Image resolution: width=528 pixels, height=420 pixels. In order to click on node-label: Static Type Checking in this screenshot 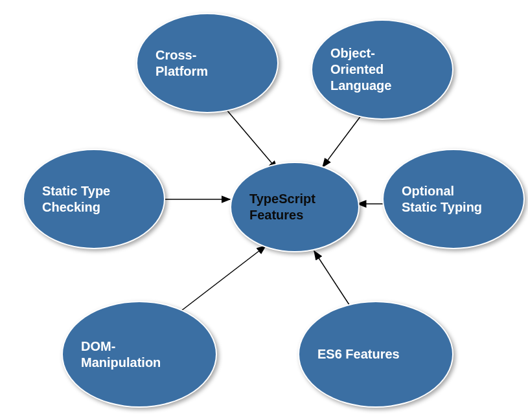, I will do `click(76, 199)`.